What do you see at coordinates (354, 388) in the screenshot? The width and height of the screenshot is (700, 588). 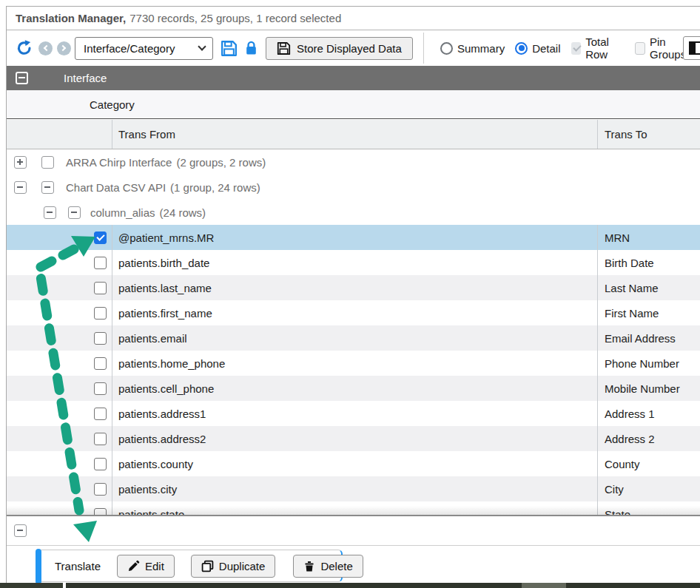 I see `table-row: patients.cell_phone Mobile Number` at bounding box center [354, 388].